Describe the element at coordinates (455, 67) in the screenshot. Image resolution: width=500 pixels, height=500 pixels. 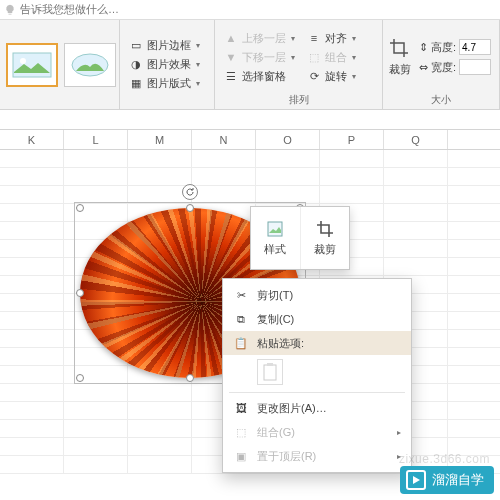
I see `width-field: ⇔宽度:` at that location.